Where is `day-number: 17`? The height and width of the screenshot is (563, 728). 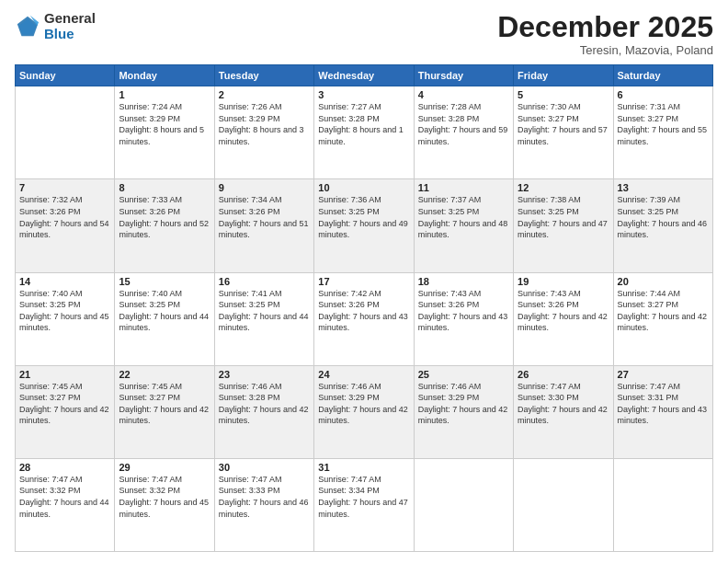 day-number: 17 is located at coordinates (364, 282).